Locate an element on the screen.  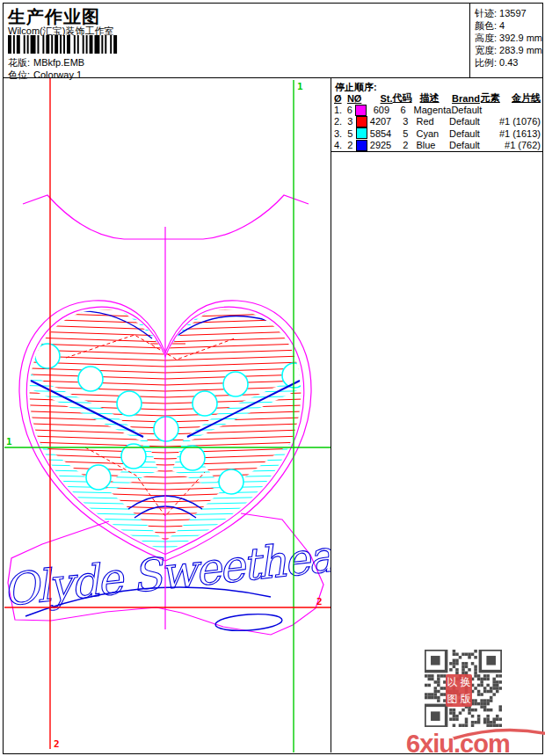
stat-scale: 比例:0.43 is located at coordinates (508, 62).